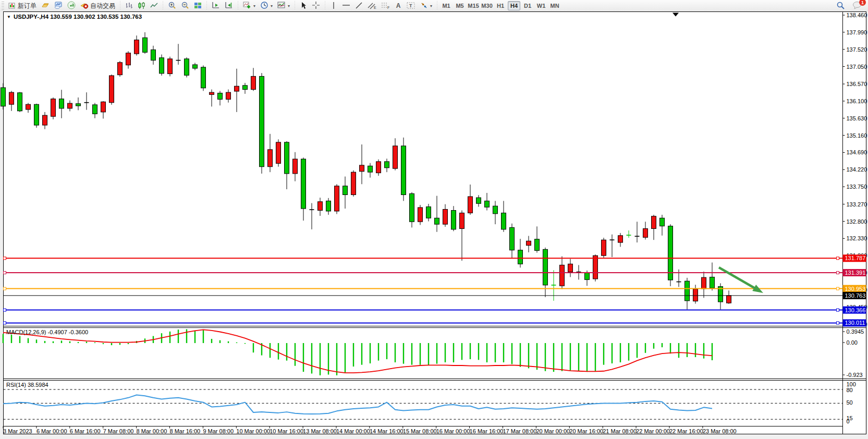 The width and height of the screenshot is (868, 439). Describe the element at coordinates (460, 6) in the screenshot. I see `timeframe-M5: M5` at that location.